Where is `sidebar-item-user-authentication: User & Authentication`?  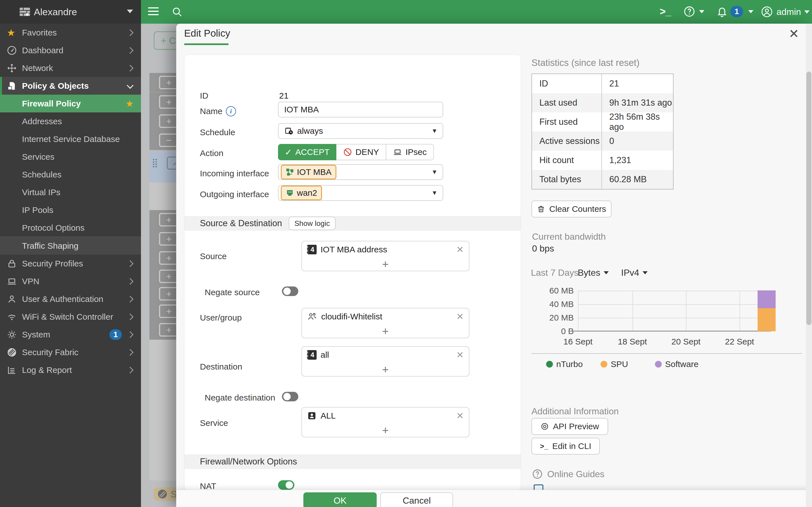 sidebar-item-user-authentication: User & Authentication is located at coordinates (70, 299).